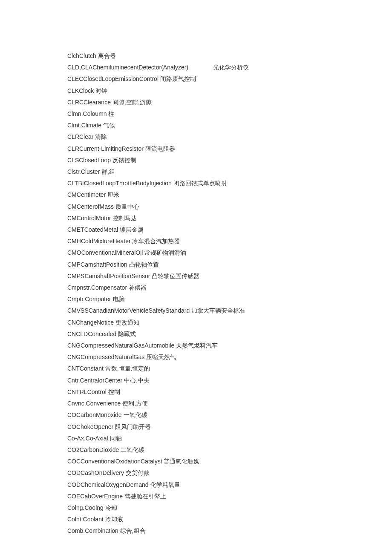 The height and width of the screenshot is (555, 392). What do you see at coordinates (230, 149) in the screenshot?
I see `glossary-line: CLRCurrent-LimitingResistor 限流电阻器` at bounding box center [230, 149].